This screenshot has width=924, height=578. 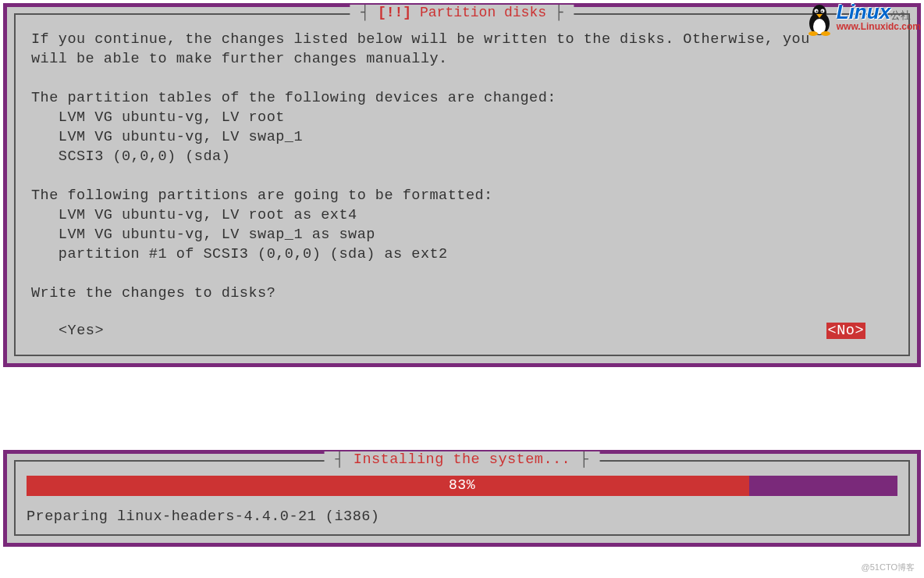 I want to click on progress-status-text: Preparing linux-headers-4.4.0-21 (i386), so click(x=462, y=517).